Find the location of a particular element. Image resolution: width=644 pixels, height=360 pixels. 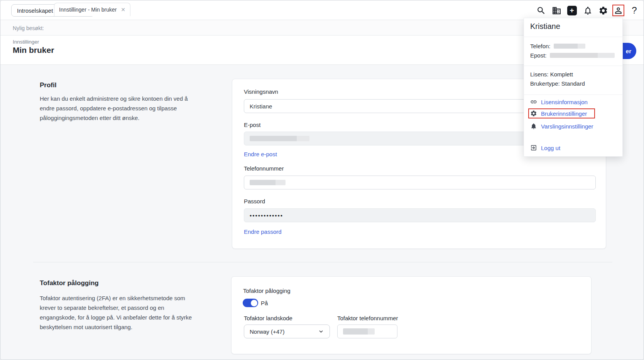

user-settings-link: Brukerinnstillinger is located at coordinates (559, 113).